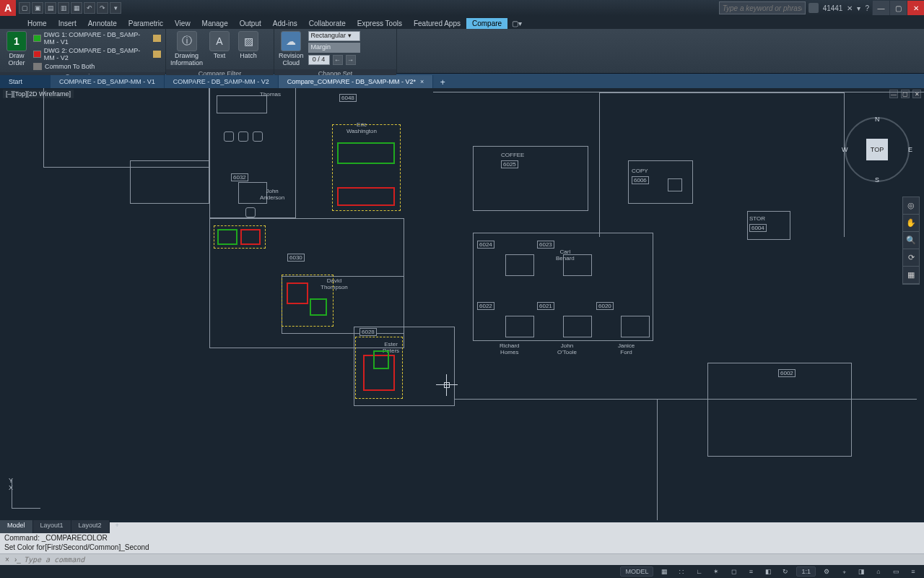 This screenshot has height=578, width=924. Describe the element at coordinates (762, 8) in the screenshot. I see `help-search-input` at that location.